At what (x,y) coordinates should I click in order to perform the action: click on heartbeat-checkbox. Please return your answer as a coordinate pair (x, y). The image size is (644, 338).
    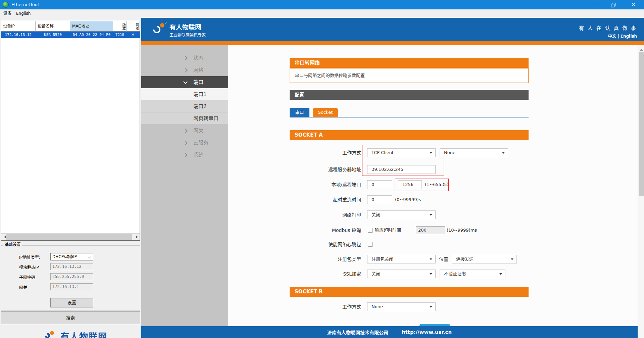
    Looking at the image, I should click on (370, 244).